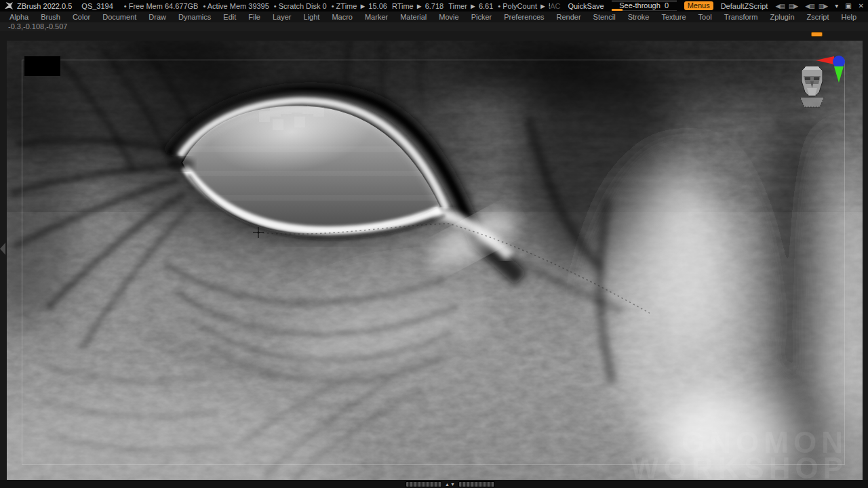  I want to click on blacked-out-region, so click(42, 66).